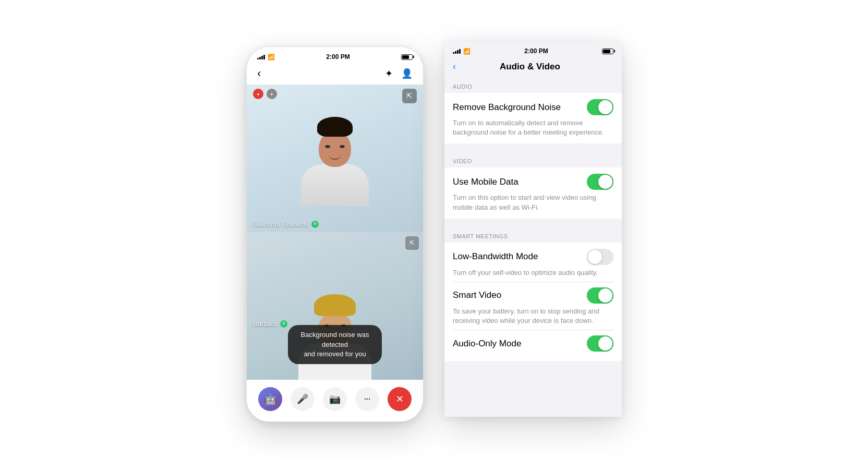 This screenshot has height=458, width=868. Describe the element at coordinates (533, 257) in the screenshot. I see `low-bandwidth-row: Low-Bandwidth Mode` at that location.